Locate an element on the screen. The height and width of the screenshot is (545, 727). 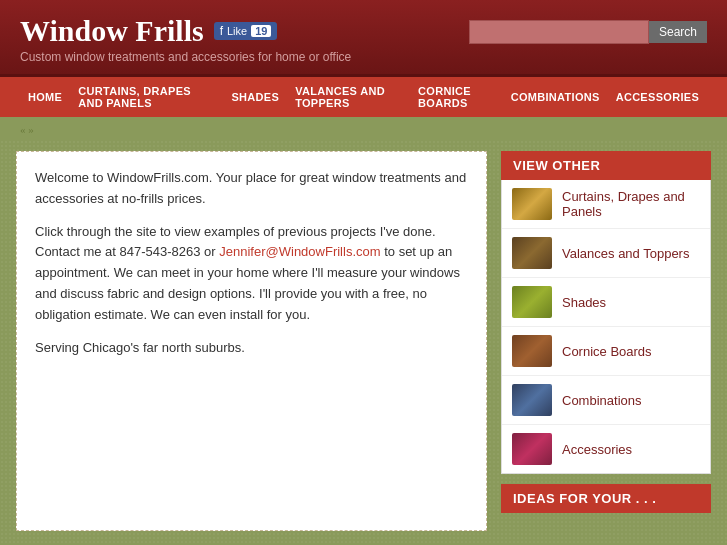
thumb-curtains is located at coordinates (532, 204).